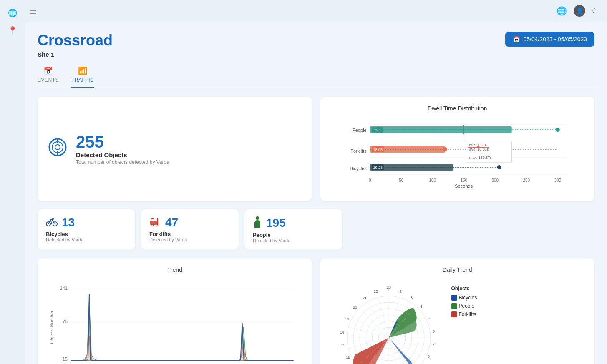  Describe the element at coordinates (123, 155) in the screenshot. I see `total-label: Detected Objects` at that location.